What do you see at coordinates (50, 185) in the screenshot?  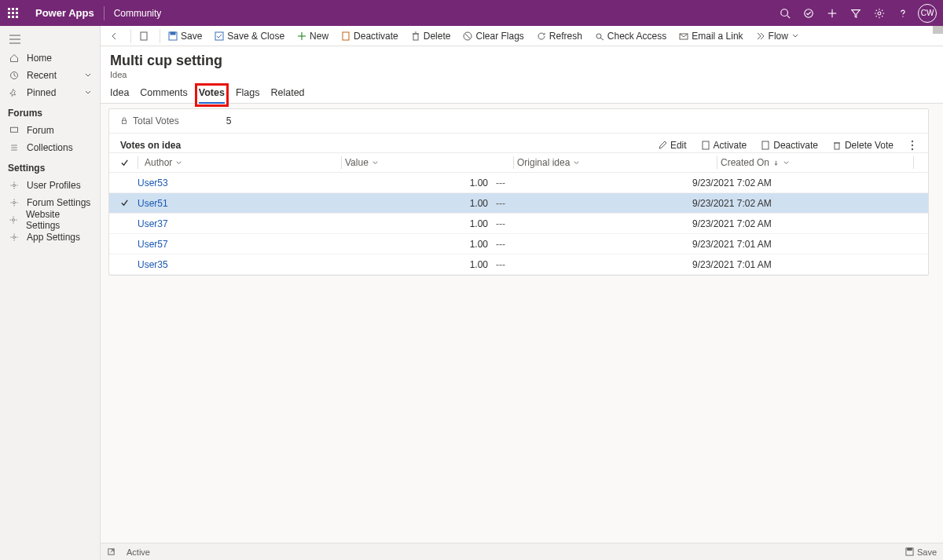 I see `sidebar-item-user-profiles: User Profiles` at bounding box center [50, 185].